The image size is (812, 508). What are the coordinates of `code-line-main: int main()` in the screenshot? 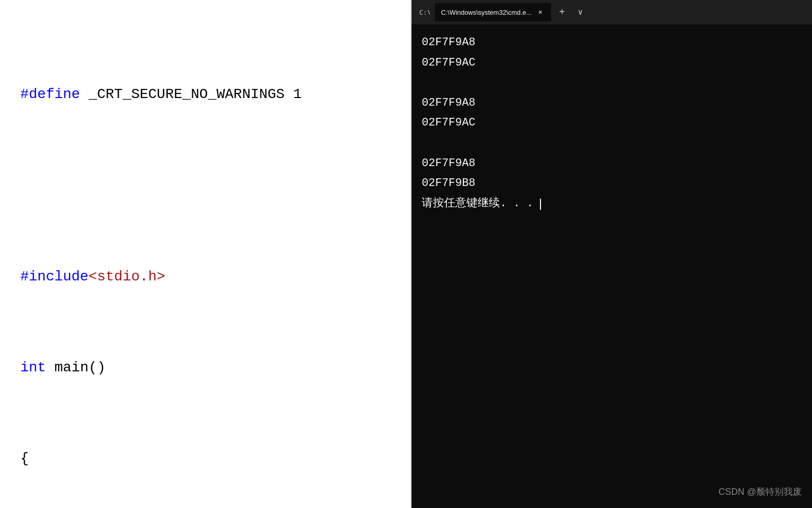 It's located at (205, 368).